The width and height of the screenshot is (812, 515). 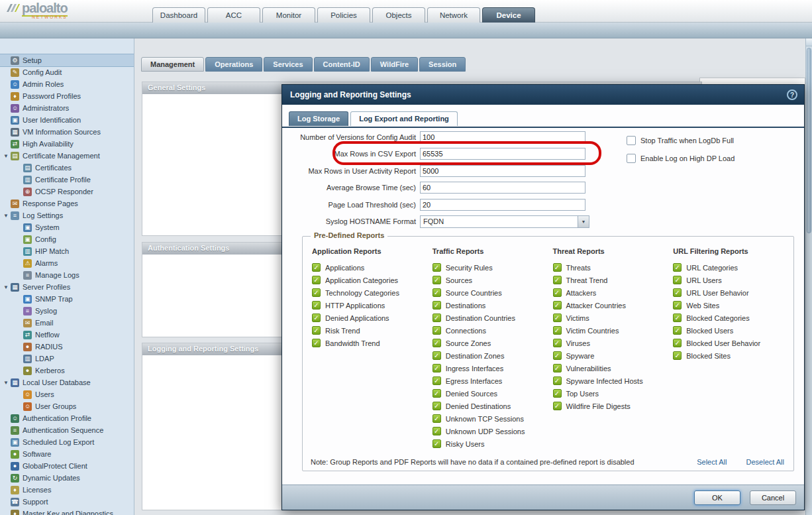 What do you see at coordinates (583, 221) in the screenshot?
I see `dropdown-arrow-icon: ▼` at bounding box center [583, 221].